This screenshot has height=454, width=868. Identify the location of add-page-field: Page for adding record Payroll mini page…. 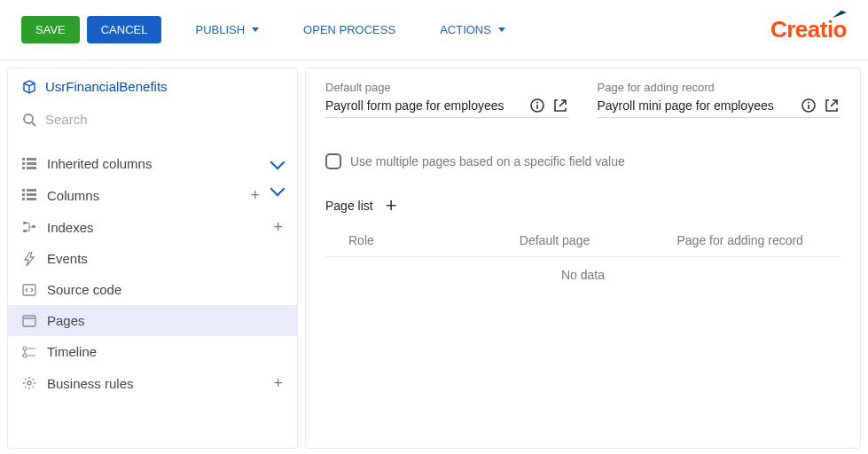
(720, 99).